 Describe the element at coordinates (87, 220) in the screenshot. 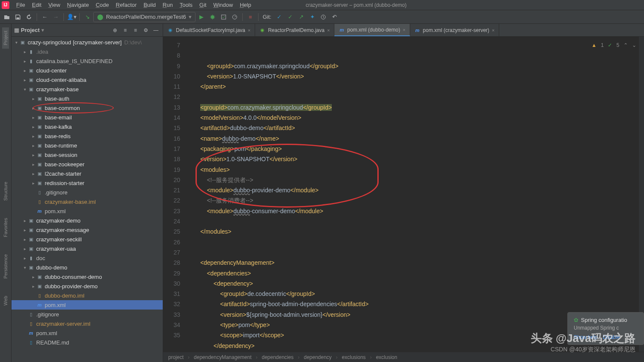

I see `tree-item-crazymaker-demo: ▸▣crazymaker-demo` at that location.